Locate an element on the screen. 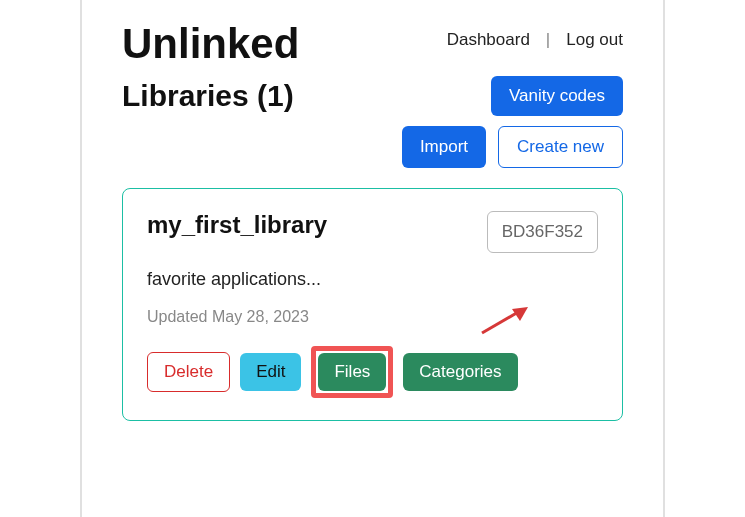 This screenshot has height=517, width=745. brand-title: Unlinked is located at coordinates (210, 44).